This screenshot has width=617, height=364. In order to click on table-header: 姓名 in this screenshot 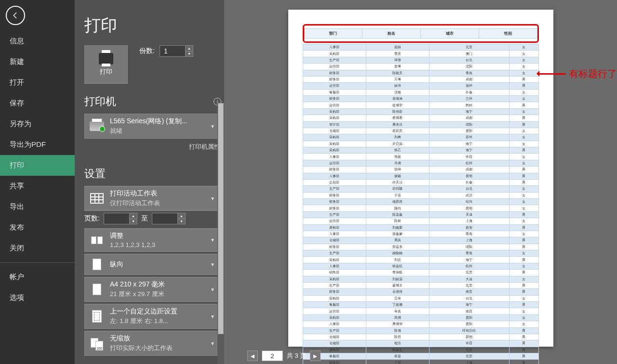, I will do `click(391, 34)`.